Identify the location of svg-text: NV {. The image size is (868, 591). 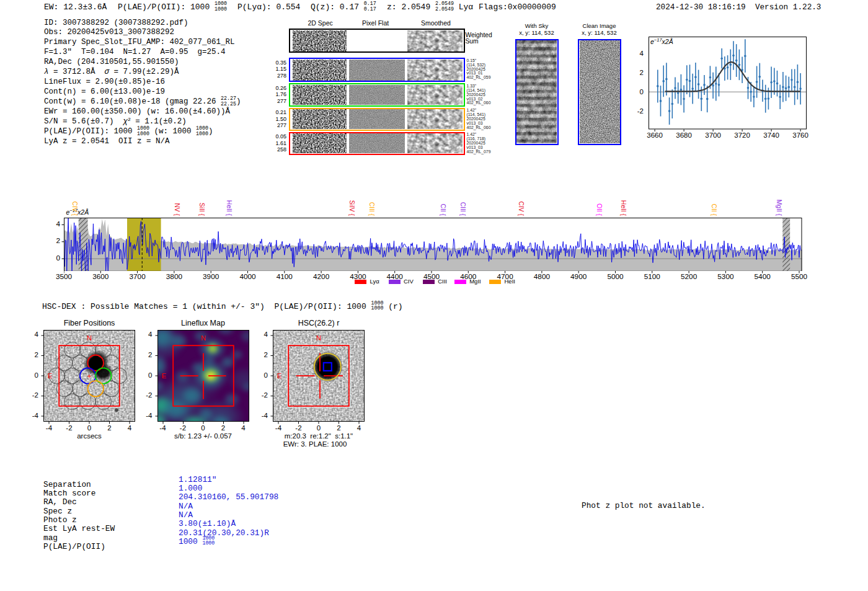
(177, 210).